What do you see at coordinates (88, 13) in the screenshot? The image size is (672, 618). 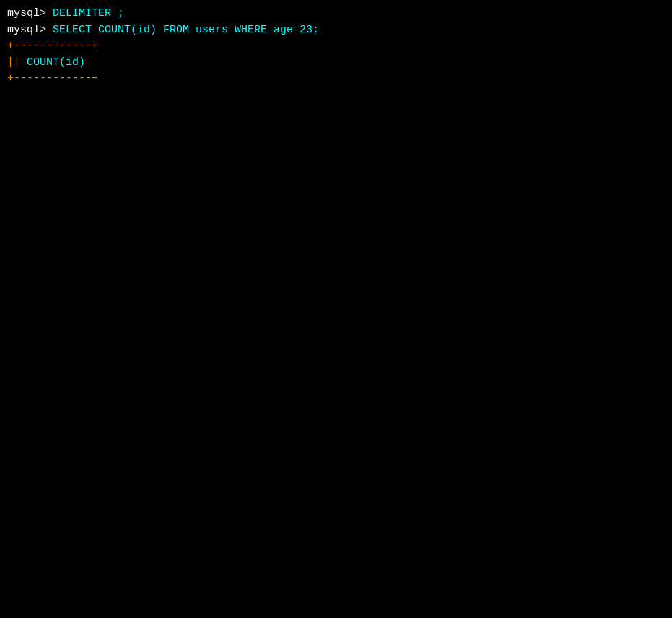 I see `prompt-command: DELIMITER ;` at bounding box center [88, 13].